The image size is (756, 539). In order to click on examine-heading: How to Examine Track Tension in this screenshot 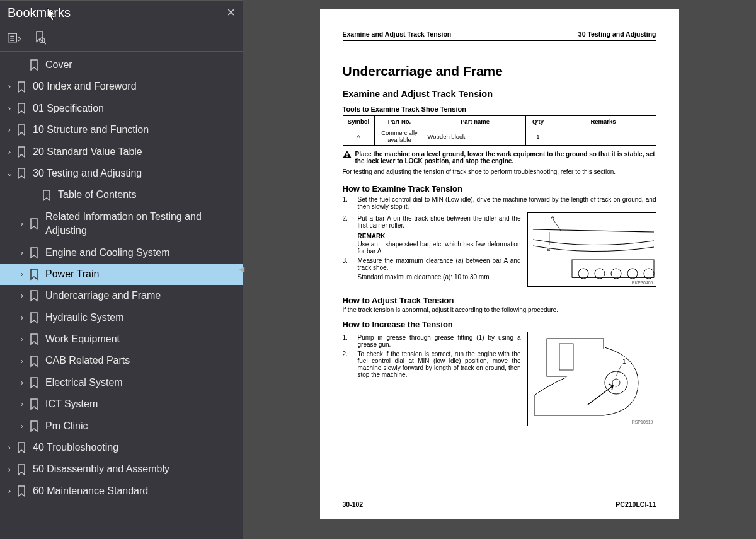, I will do `click(500, 189)`.